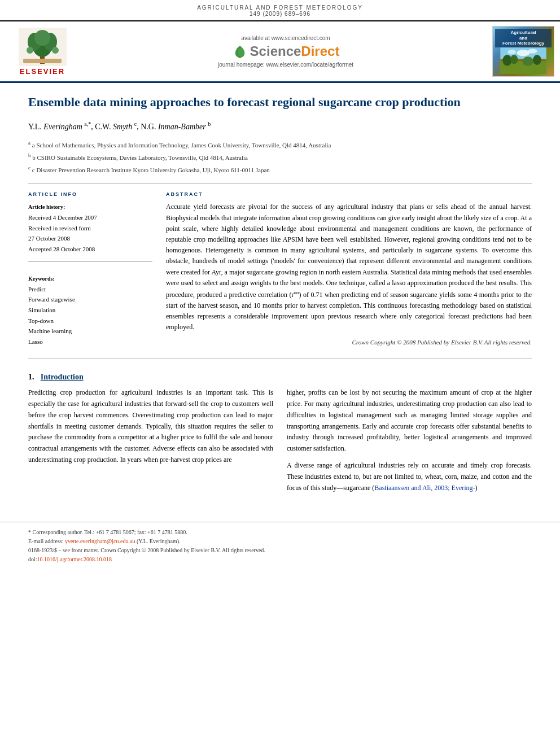  What do you see at coordinates (90, 228) in the screenshot?
I see `revised-label: Received in revised form` at bounding box center [90, 228].